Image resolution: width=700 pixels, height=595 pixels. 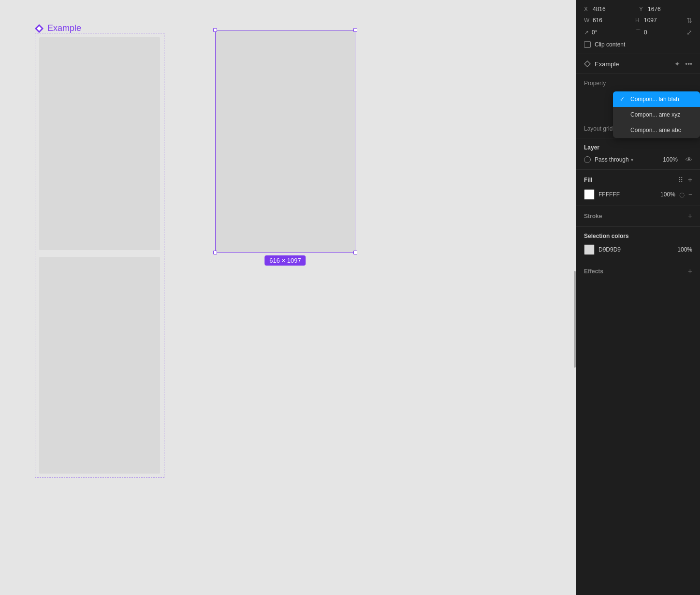 I want to click on position-section: X 4816 Y 1676 W 616 H 1097 ⇅ ↗ 0°, so click(x=638, y=27).